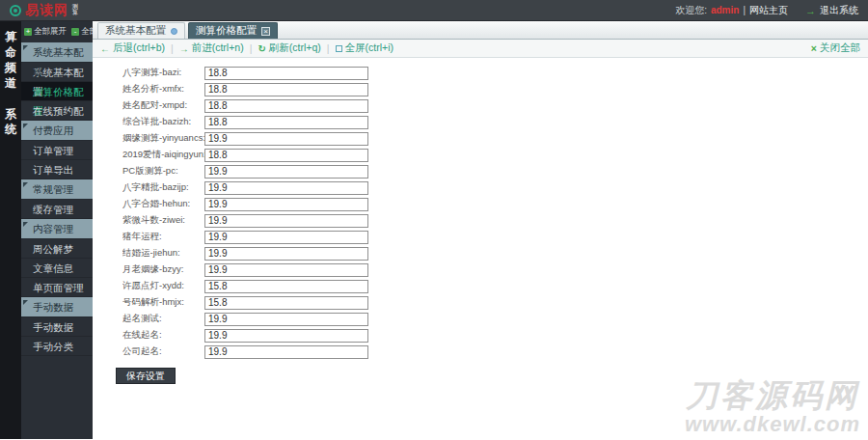 This screenshot has height=440, width=868. I want to click on sidebar-item: 周公解梦, so click(57, 249).